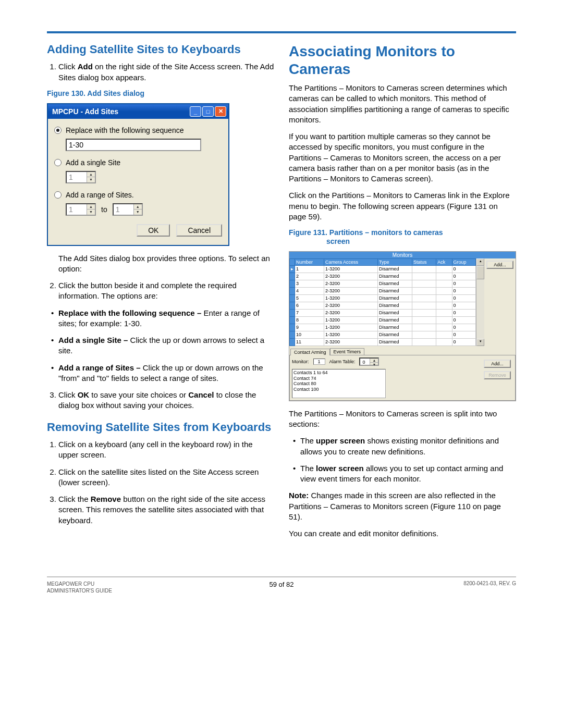 The height and width of the screenshot is (728, 563). Describe the element at coordinates (300, 362) in the screenshot. I see `monitor-label: Monitor:` at that location.